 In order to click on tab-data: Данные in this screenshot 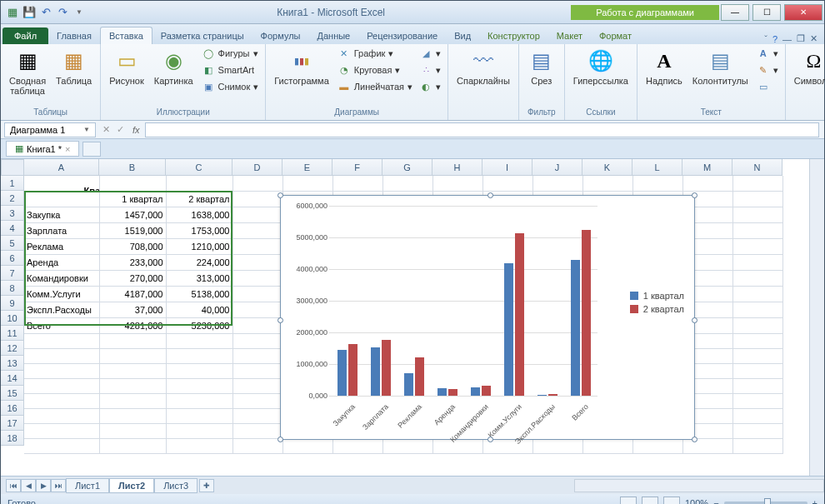, I will do `click(333, 36)`.